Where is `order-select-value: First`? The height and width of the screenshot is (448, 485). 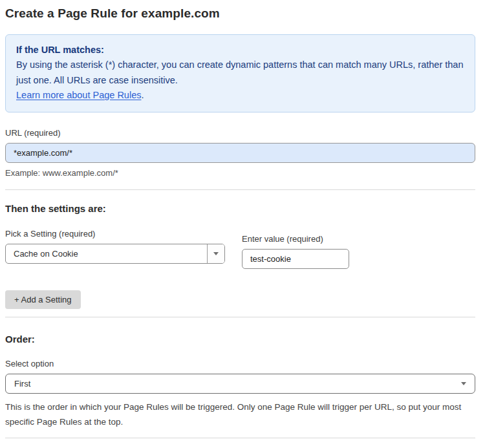
order-select-value: First is located at coordinates (22, 384).